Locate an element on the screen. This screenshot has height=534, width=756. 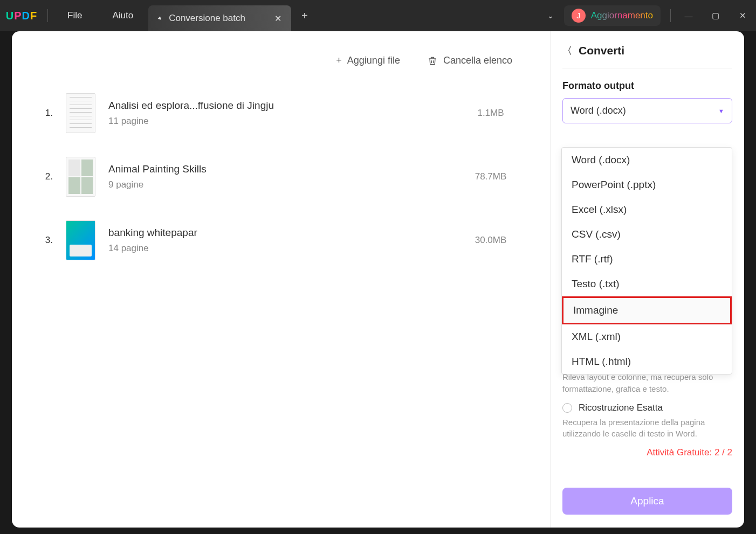
selected-format: Word (.docx) is located at coordinates (599, 111).